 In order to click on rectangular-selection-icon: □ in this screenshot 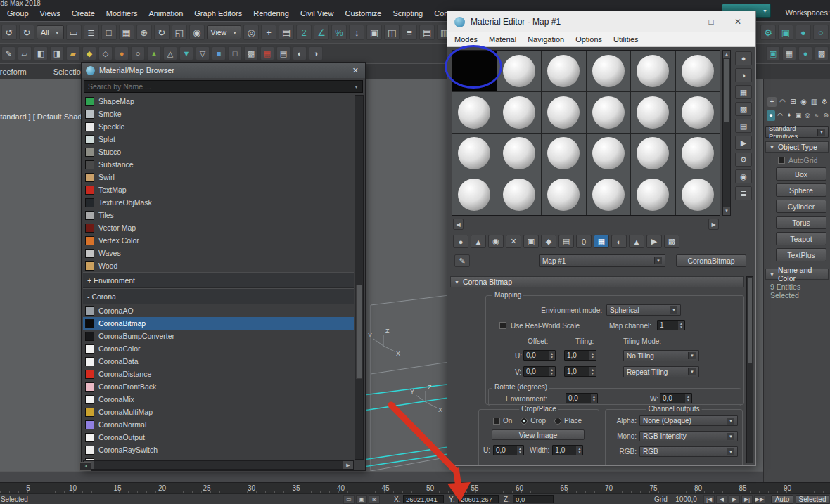, I will do `click(109, 32)`.